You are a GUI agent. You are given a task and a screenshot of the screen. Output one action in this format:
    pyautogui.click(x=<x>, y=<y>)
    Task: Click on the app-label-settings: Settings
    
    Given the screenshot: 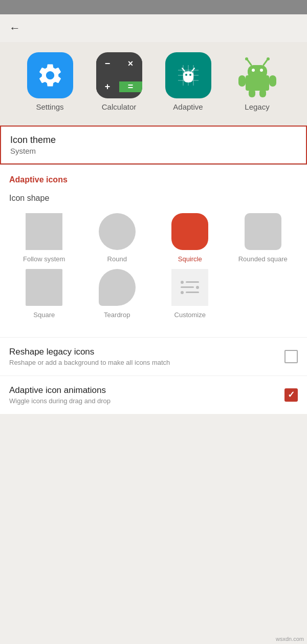 What is the action you would take?
    pyautogui.click(x=50, y=107)
    